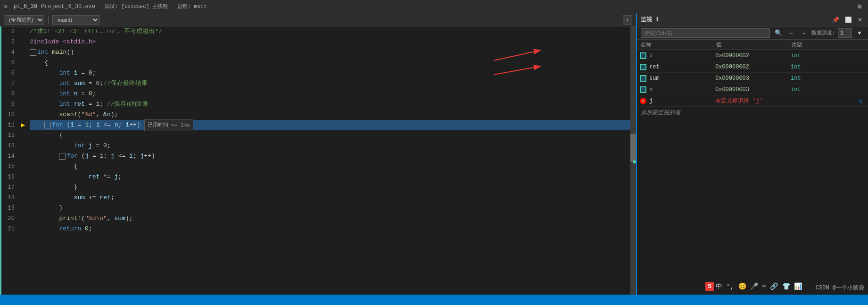 Image resolution: width=868 pixels, height=305 pixels. What do you see at coordinates (643, 90) in the screenshot?
I see `cube-icon-n` at bounding box center [643, 90].